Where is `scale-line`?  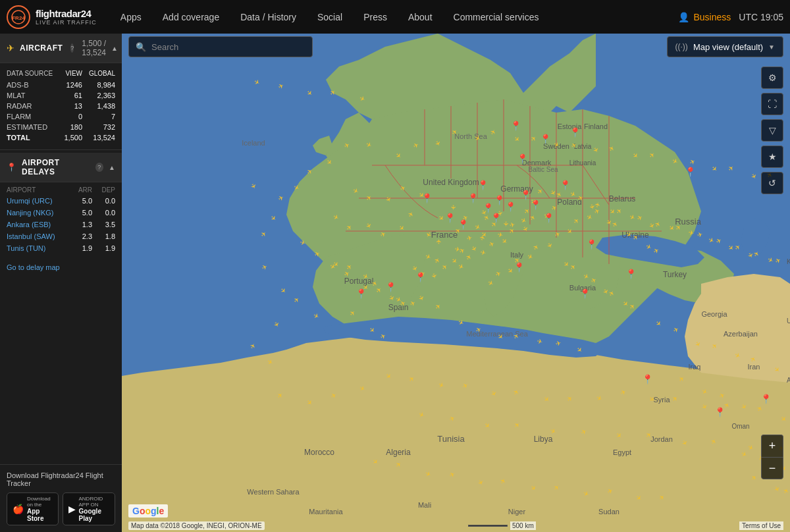 scale-line is located at coordinates (488, 525).